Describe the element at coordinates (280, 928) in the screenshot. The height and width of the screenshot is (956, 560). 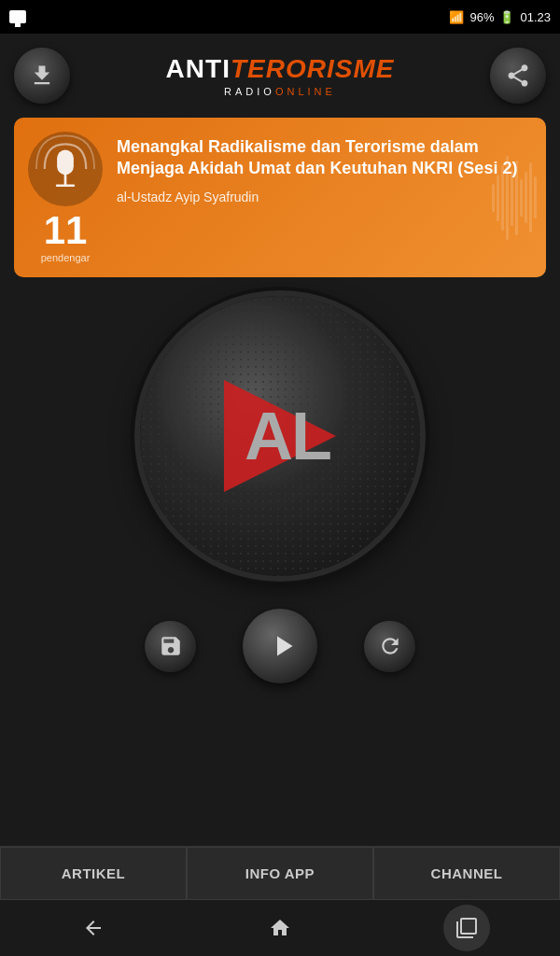
I see `home-icon` at that location.